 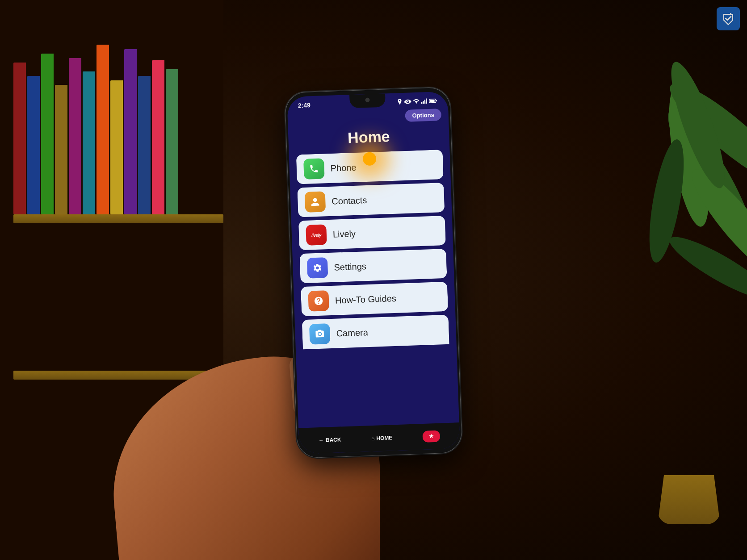 What do you see at coordinates (417, 101) in the screenshot?
I see `status-icons` at bounding box center [417, 101].